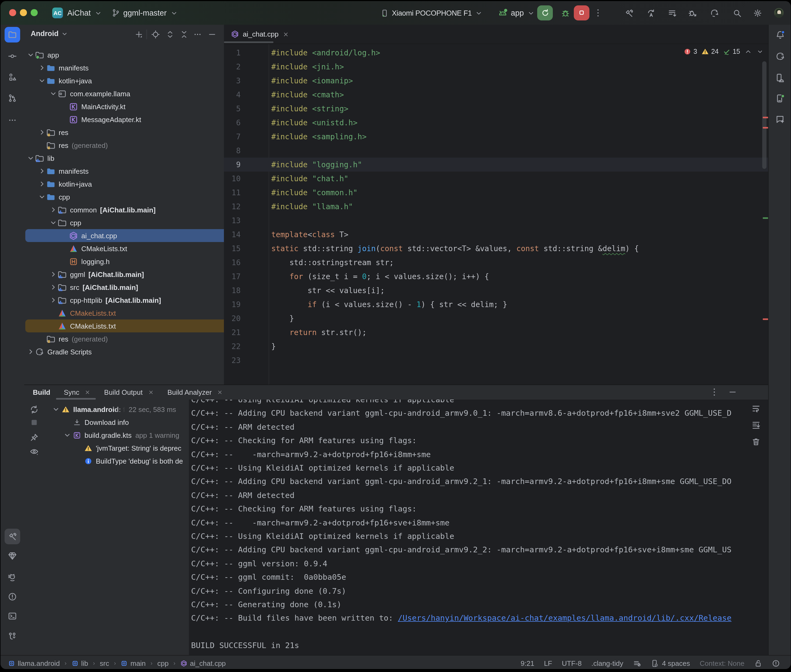 The height and width of the screenshot is (672, 791). What do you see at coordinates (124, 119) in the screenshot?
I see `tree-item-messageadapter-kt: MessageAdapter.kt` at bounding box center [124, 119].